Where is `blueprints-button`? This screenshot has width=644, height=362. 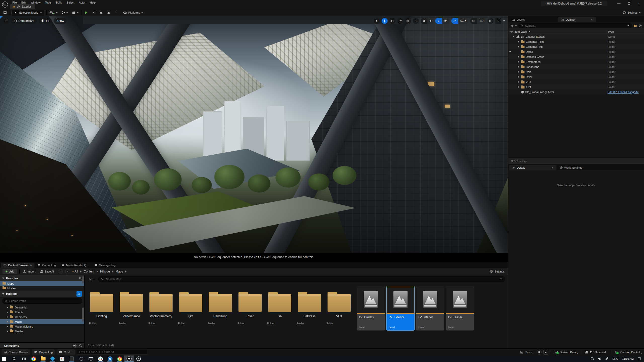 blueprints-button is located at coordinates (65, 13).